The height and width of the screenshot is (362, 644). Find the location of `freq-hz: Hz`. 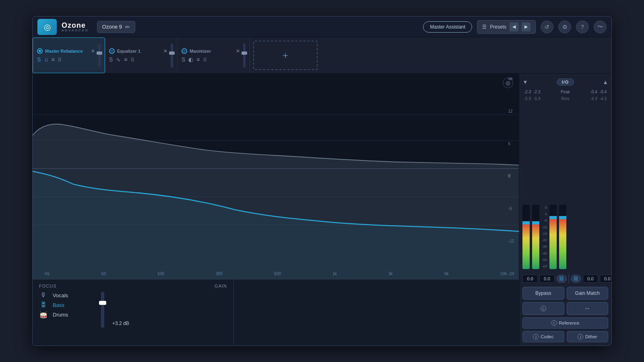

freq-hz: Hz is located at coordinates (47, 274).